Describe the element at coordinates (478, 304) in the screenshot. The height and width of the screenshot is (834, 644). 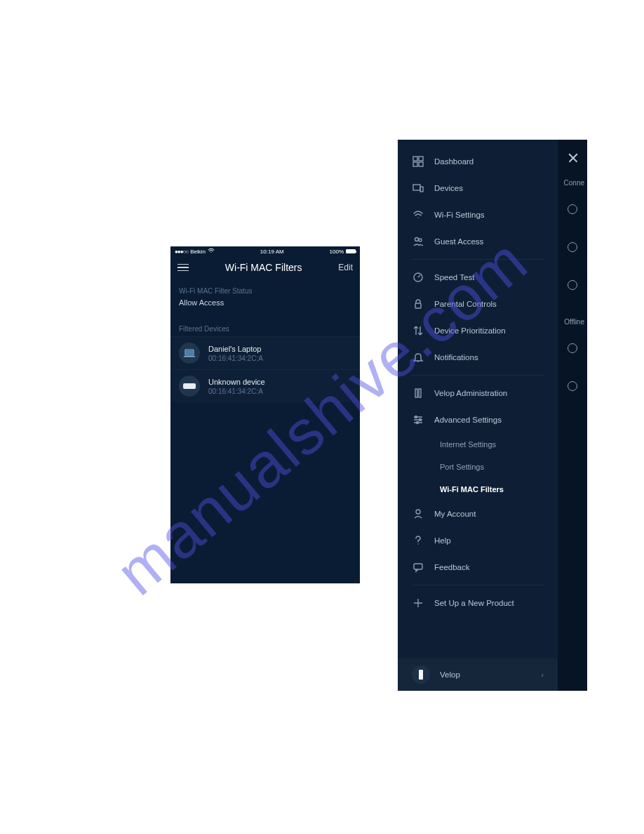
I see `nav-item-parental-controls: Parental Controls` at that location.